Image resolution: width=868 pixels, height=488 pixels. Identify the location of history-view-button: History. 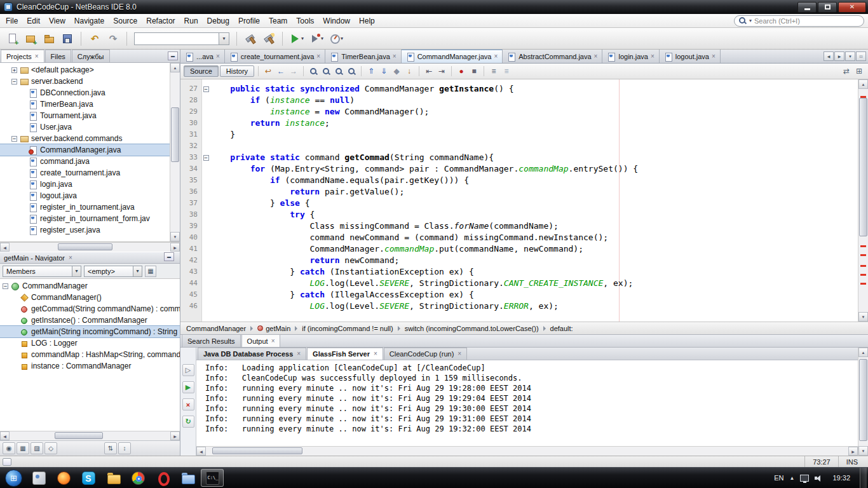
(237, 71).